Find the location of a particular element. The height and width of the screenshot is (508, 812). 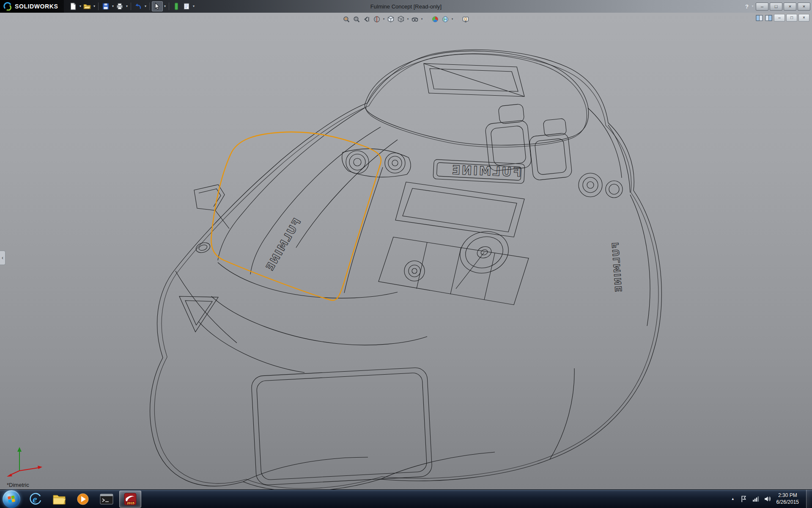

feature-manager-expand-tab: ‹ is located at coordinates (3, 258).